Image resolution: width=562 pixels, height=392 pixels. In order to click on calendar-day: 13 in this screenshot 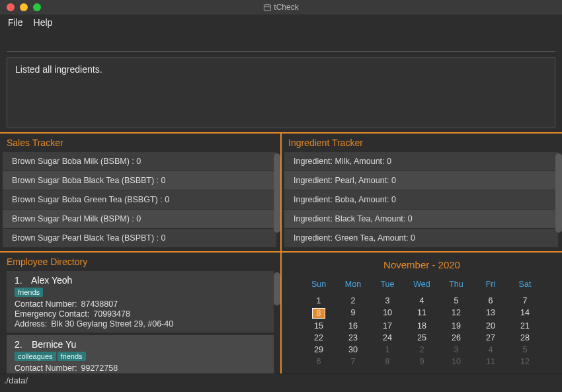, I will do `click(491, 313)`.